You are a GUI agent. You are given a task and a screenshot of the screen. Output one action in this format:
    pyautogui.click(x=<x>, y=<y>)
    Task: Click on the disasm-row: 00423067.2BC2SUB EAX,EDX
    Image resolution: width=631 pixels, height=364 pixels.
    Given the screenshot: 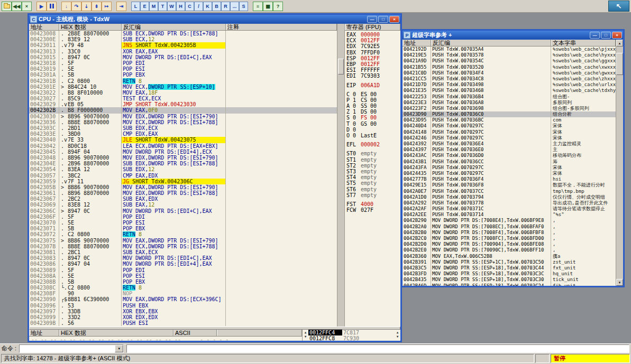 What is the action you would take?
    pyautogui.click(x=183, y=199)
    